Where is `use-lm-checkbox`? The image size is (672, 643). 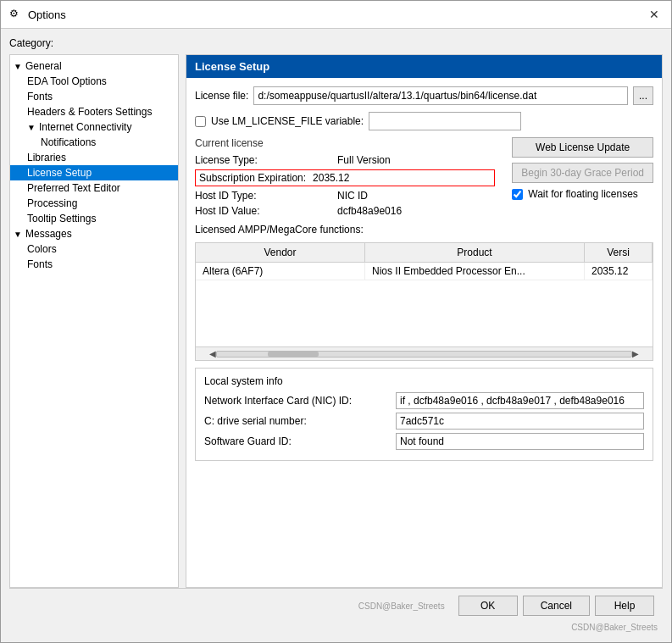 use-lm-checkbox is located at coordinates (200, 122).